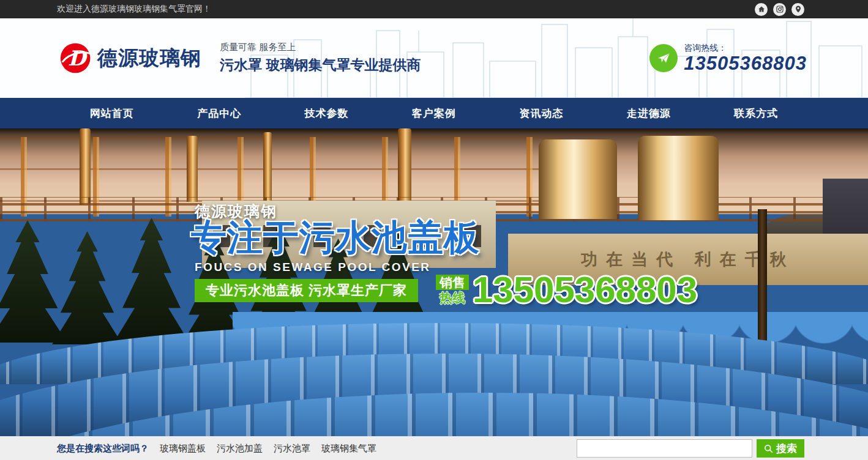 This screenshot has height=460, width=868. Describe the element at coordinates (665, 448) in the screenshot. I see `search-input` at that location.